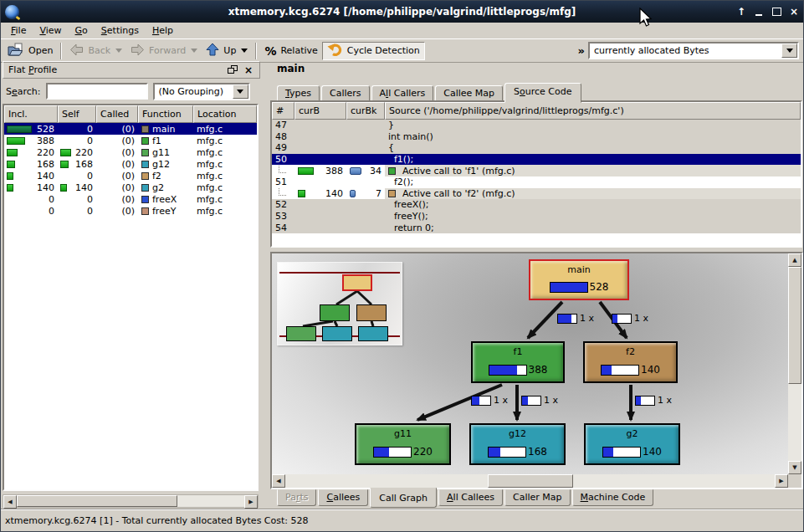 This screenshot has width=804, height=532. What do you see at coordinates (166, 114) in the screenshot?
I see `column-header-function: Function` at bounding box center [166, 114].